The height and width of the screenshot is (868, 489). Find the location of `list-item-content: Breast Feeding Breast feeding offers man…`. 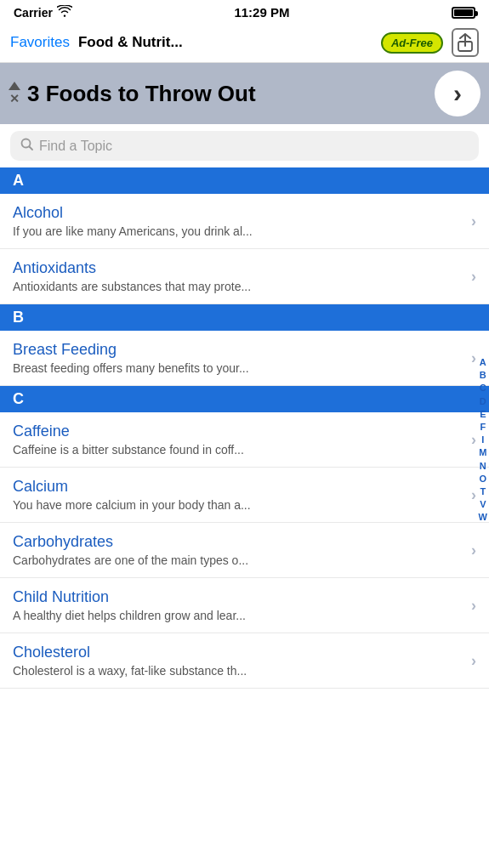

list-item-content: Breast Feeding Breast feeding offers man… is located at coordinates (238, 358).